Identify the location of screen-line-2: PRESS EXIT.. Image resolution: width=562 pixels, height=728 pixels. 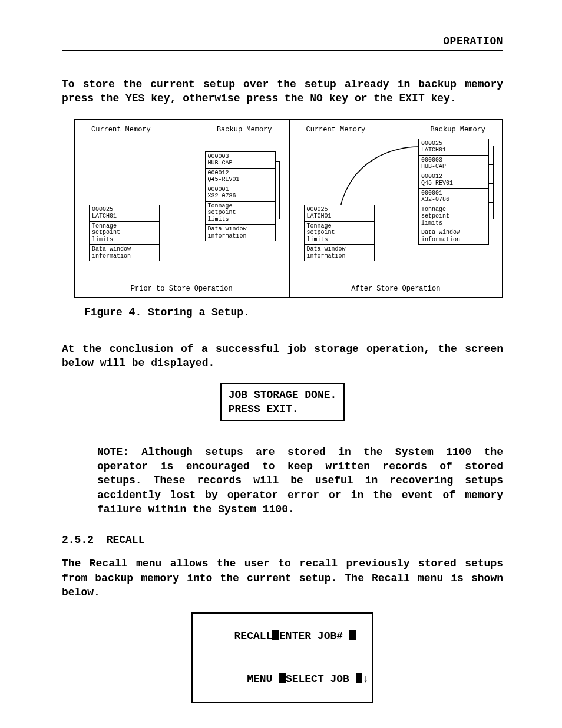
(283, 409).